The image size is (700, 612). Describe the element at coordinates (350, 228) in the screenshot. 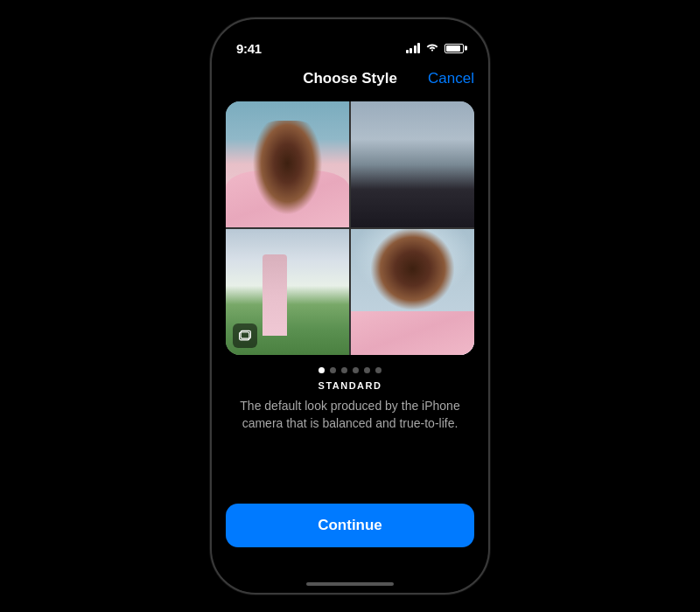

I see `photo-grid` at that location.